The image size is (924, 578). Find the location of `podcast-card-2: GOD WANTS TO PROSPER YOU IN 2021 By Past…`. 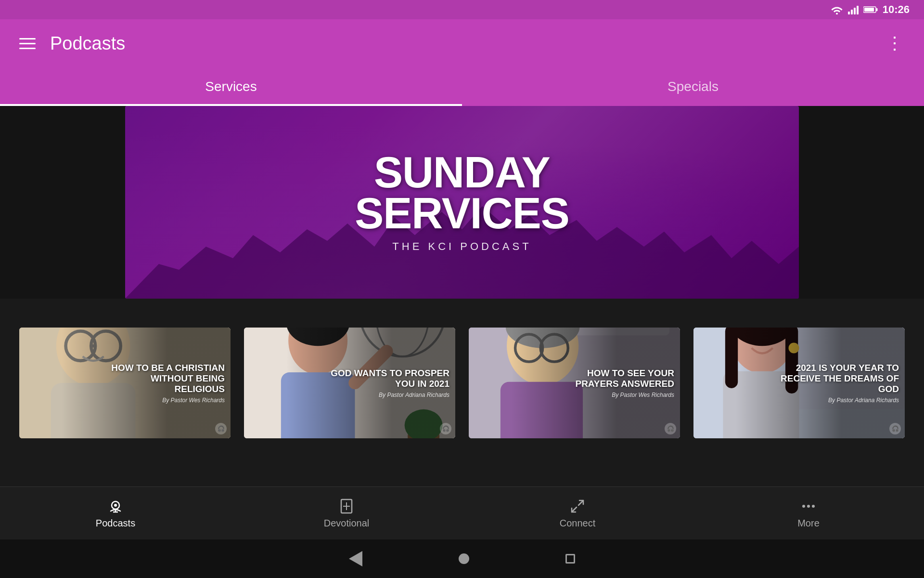

podcast-card-2: GOD WANTS TO PROSPER YOU IN 2021 By Past… is located at coordinates (349, 383).